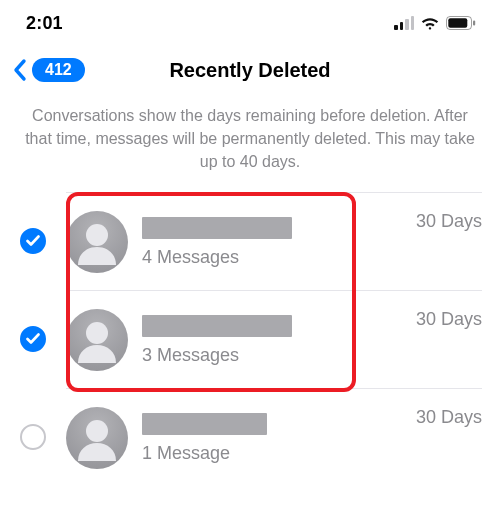 This screenshot has width=500, height=524. Describe the element at coordinates (272, 454) in the screenshot. I see `message-count: 1 Message` at that location.